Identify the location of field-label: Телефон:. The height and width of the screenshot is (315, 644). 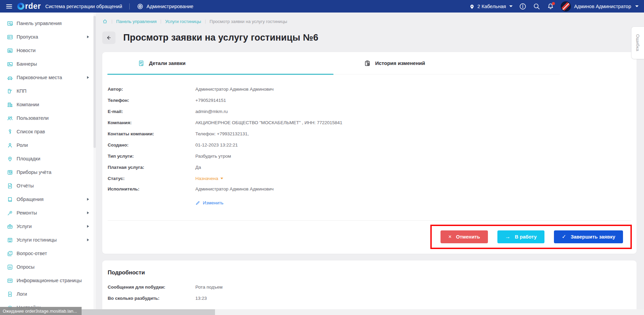
(152, 100).